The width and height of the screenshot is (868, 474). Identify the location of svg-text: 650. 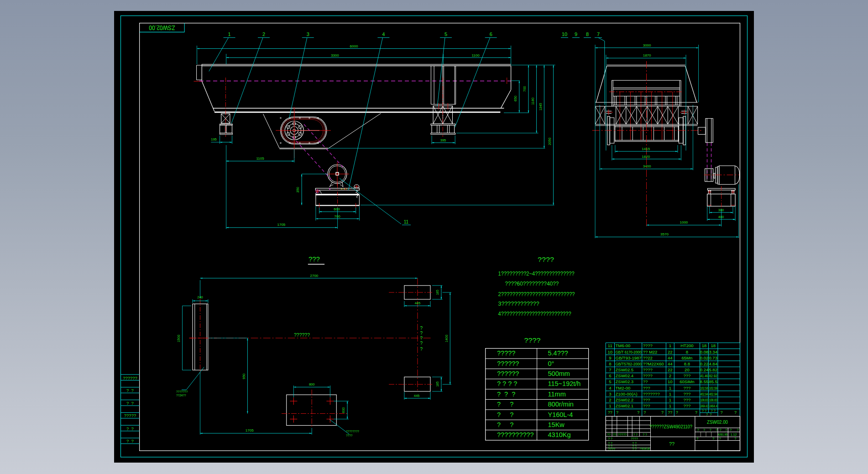
(516, 99).